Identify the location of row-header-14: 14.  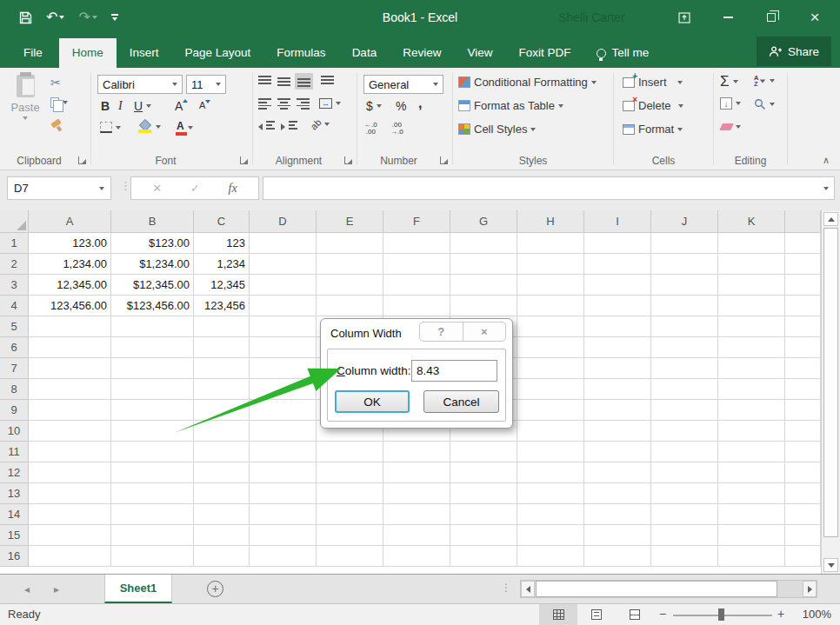
(14, 515).